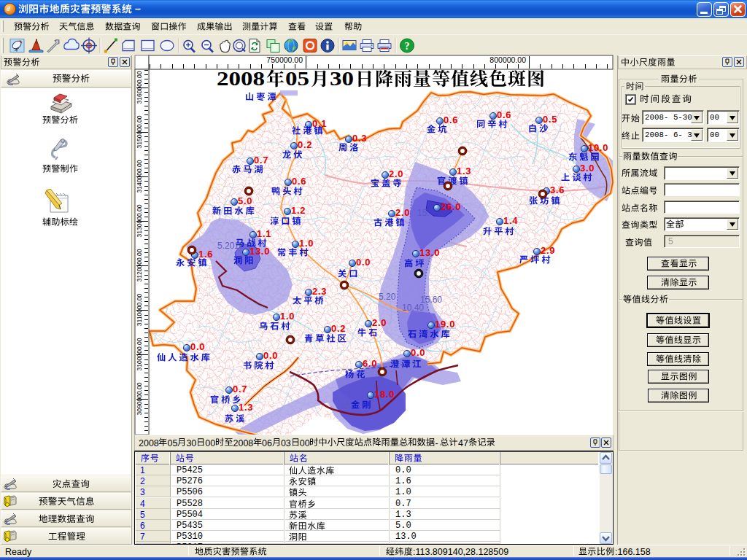 This screenshot has width=747, height=560. Describe the element at coordinates (139, 131) in the screenshot. I see `svg-text: 3150000.00` at that location.